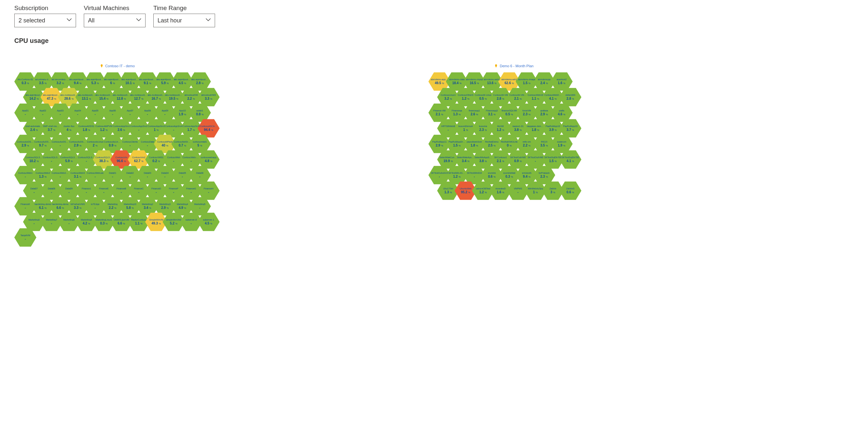 This screenshot has width=868, height=434. Describe the element at coordinates (191, 189) in the screenshot. I see `hex-name: FinanceG` at that location.